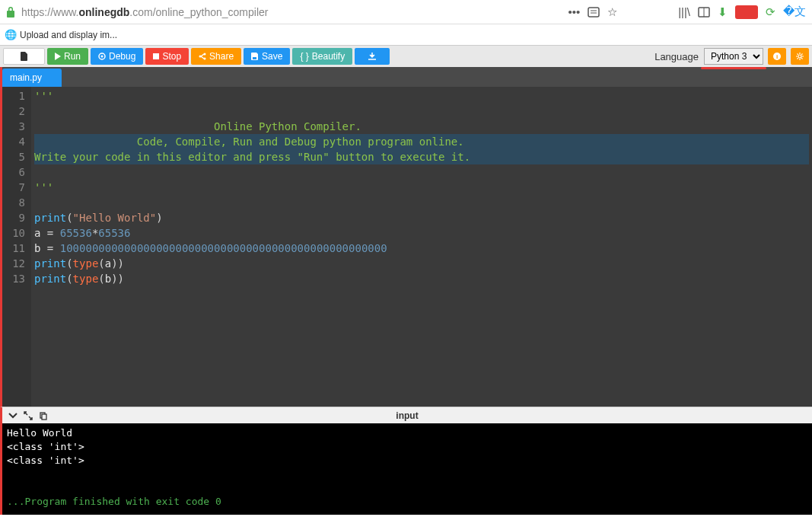 This screenshot has height=517, width=812. What do you see at coordinates (11, 35) in the screenshot?
I see `globe-icon: 🌐` at bounding box center [11, 35].